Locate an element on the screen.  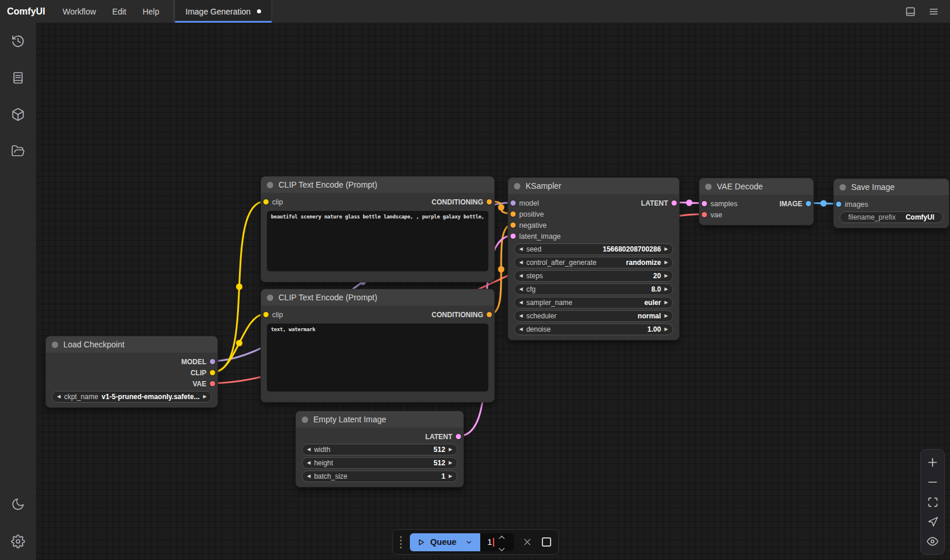
node-load_checkpoint: Load CheckpointMODELCLIPVAE◀ckpt_namev1-… is located at coordinates (131, 372).